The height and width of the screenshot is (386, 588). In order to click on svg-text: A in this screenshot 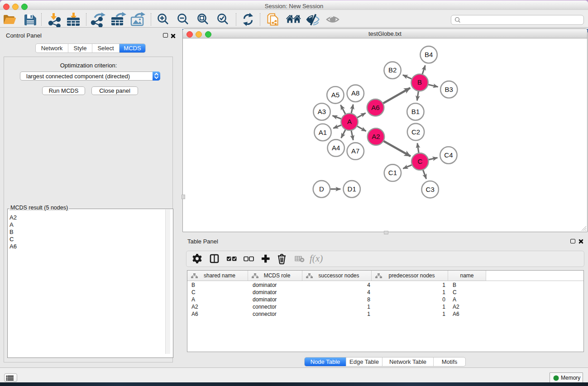, I will do `click(349, 121)`.